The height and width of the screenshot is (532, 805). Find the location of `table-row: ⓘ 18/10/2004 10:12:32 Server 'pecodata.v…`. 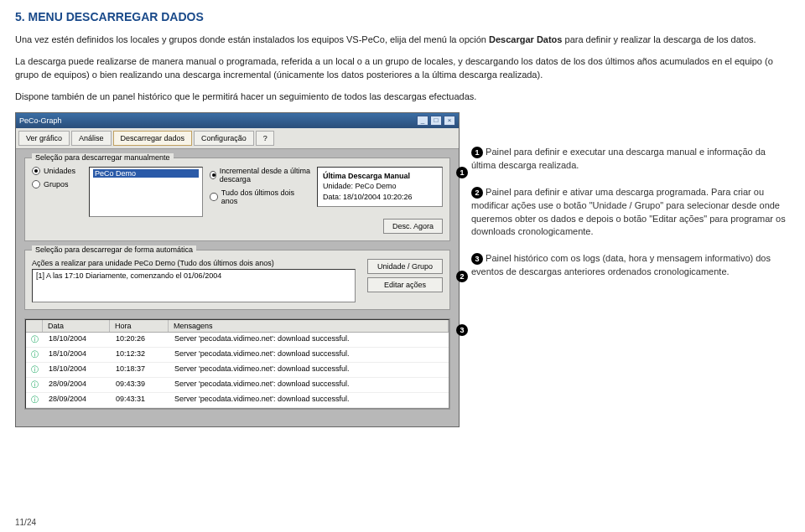

table-row: ⓘ 18/10/2004 10:12:32 Server 'pecodata.v… is located at coordinates (237, 355).